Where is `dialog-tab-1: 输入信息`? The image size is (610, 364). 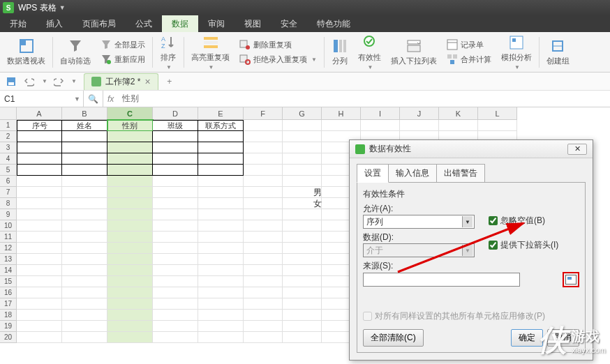 dialog-tab-1: 输入信息 is located at coordinates (412, 173).